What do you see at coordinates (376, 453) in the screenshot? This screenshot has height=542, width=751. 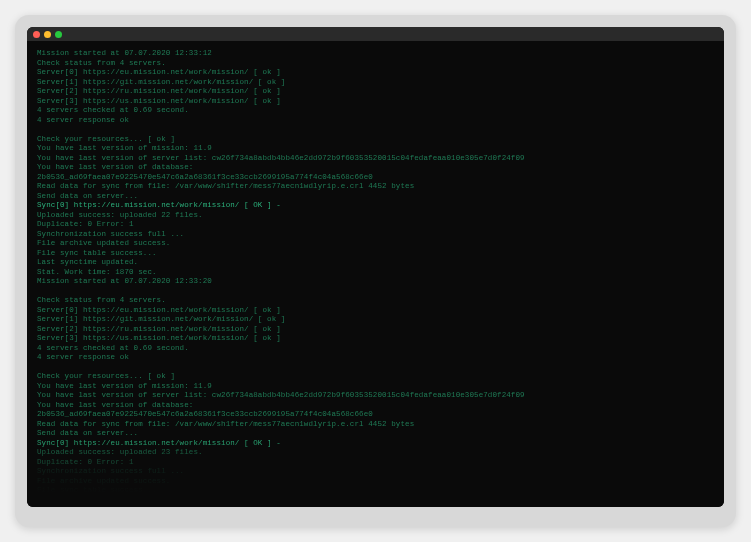 I see `log-line: Uploaded success: uploaded 23 files.` at bounding box center [376, 453].